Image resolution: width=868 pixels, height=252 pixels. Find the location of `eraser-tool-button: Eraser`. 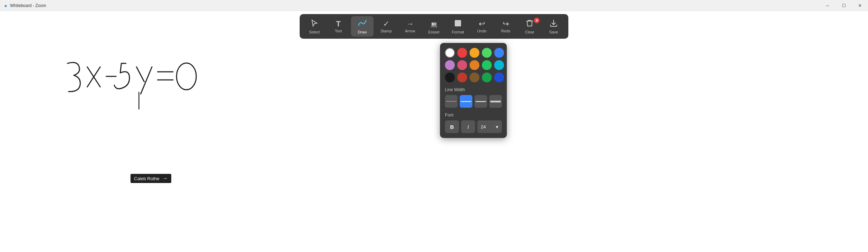

eraser-tool-button: Eraser is located at coordinates (434, 26).